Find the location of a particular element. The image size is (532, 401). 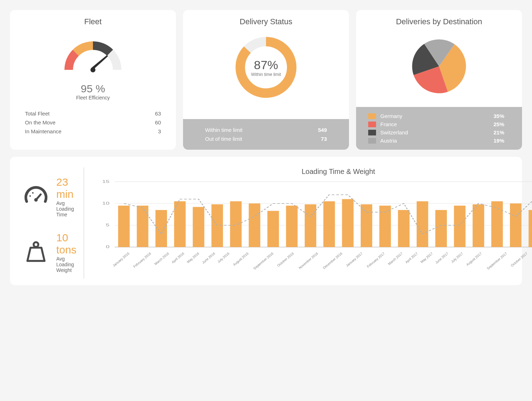

fleet-card: Fleet 95 % is located at coordinates (93, 80).